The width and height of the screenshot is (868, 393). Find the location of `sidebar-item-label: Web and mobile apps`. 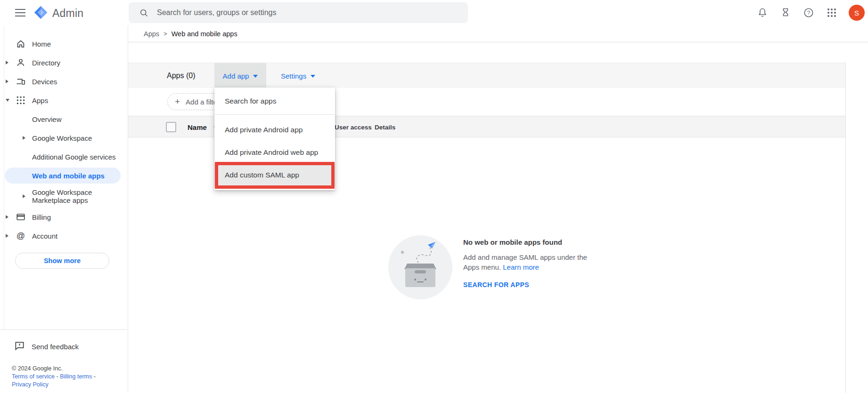

sidebar-item-label: Web and mobile apps is located at coordinates (68, 176).